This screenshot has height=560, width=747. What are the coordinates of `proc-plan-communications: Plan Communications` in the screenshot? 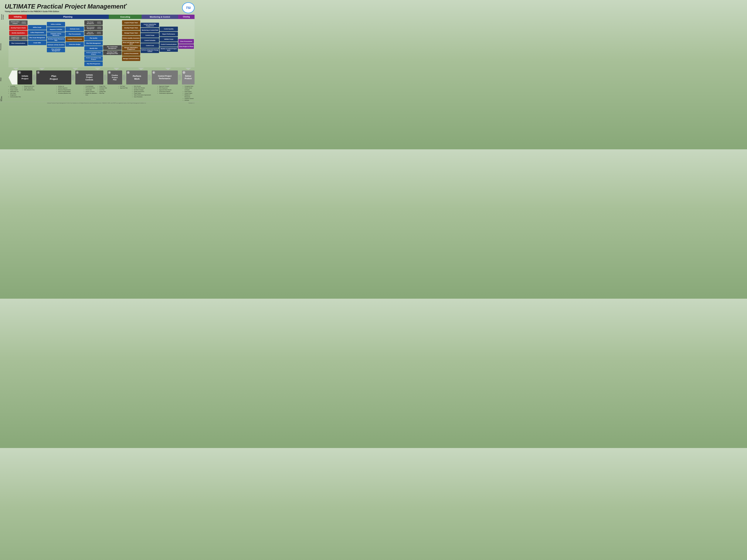 It's located at (18, 43).